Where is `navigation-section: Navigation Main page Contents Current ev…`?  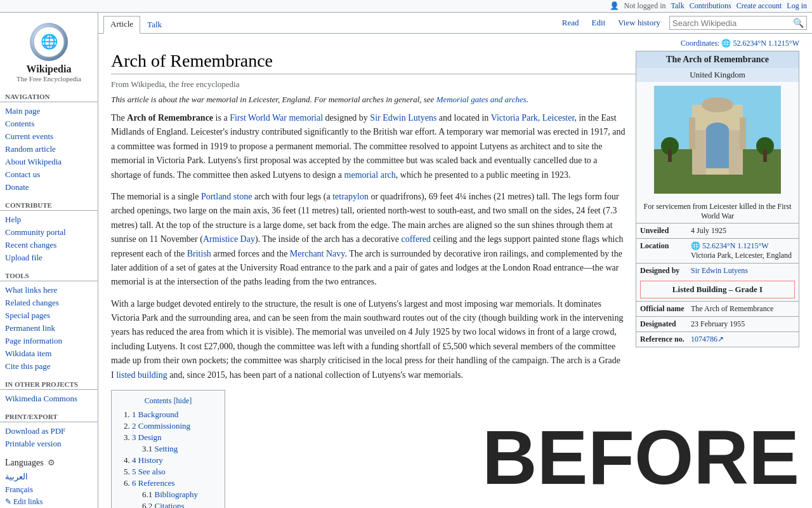
navigation-section: Navigation Main page Contents Current ev… is located at coordinates (49, 142).